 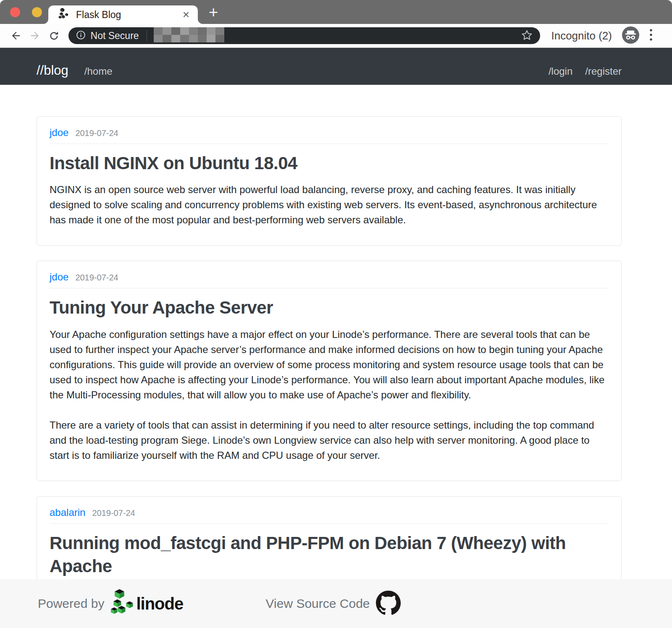 I want to click on linode-logo: linode, so click(x=147, y=604).